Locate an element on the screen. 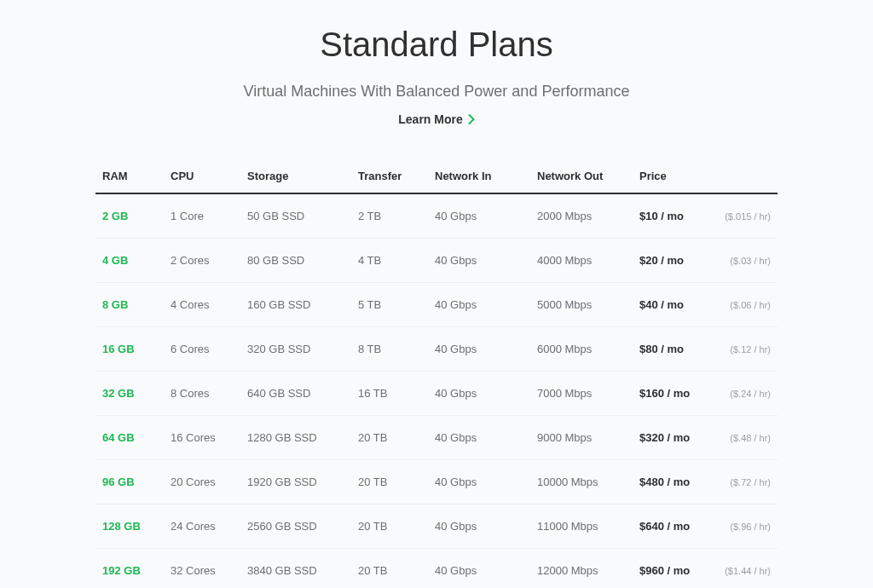 This screenshot has height=588, width=873. col-cpu: CPU is located at coordinates (202, 176).